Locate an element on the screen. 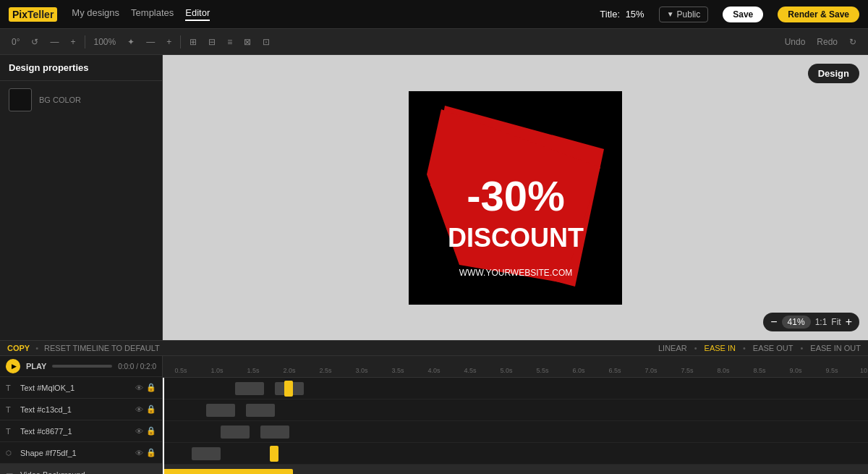  timeline-ease-out: EASE OUT is located at coordinates (773, 348).